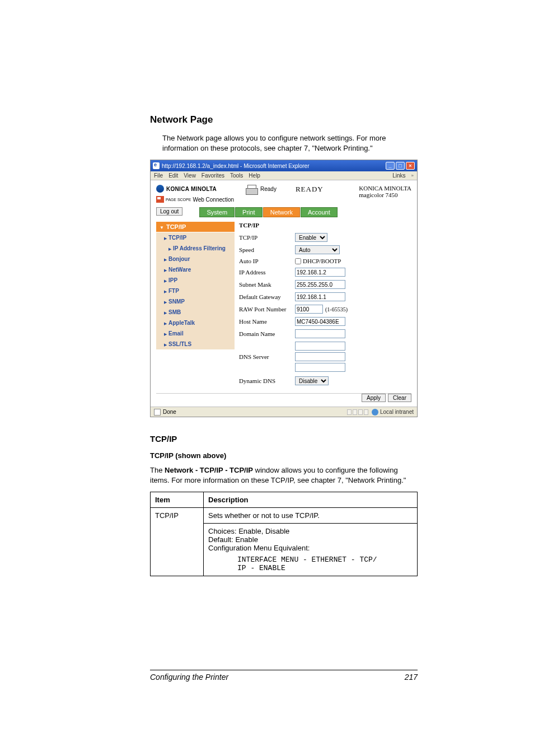  What do you see at coordinates (180, 344) in the screenshot?
I see `sidebar-item-label: SSL/TLS` at bounding box center [180, 344].